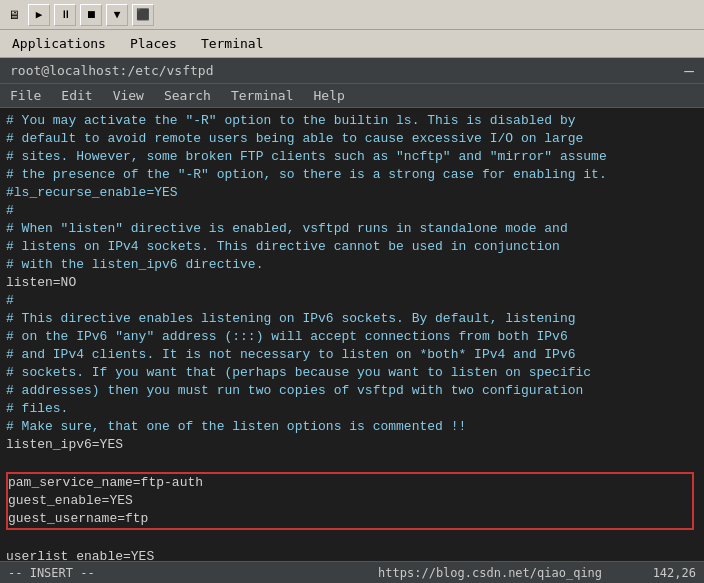 The width and height of the screenshot is (704, 583). Describe the element at coordinates (352, 554) in the screenshot. I see `line-userlist: userlist_enable=YES` at that location.